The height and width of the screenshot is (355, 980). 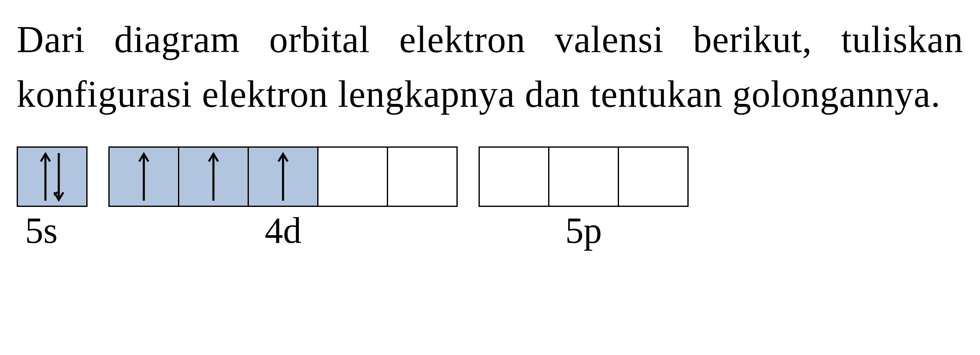 What do you see at coordinates (283, 230) in the screenshot?
I see `orbital-label-4d: 4d` at bounding box center [283, 230].